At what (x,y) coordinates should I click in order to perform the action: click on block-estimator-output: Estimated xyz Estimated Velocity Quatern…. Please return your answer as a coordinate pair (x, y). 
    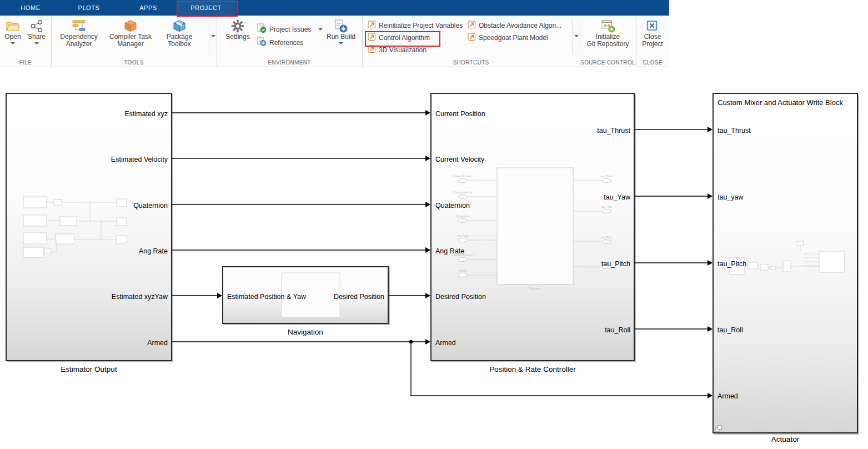
    Looking at the image, I should click on (89, 227).